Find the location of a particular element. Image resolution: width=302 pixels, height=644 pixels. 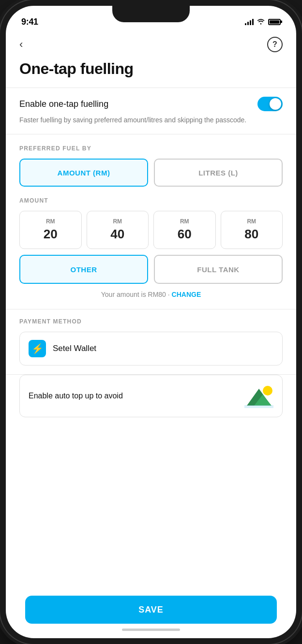

help-button: ? is located at coordinates (275, 44).